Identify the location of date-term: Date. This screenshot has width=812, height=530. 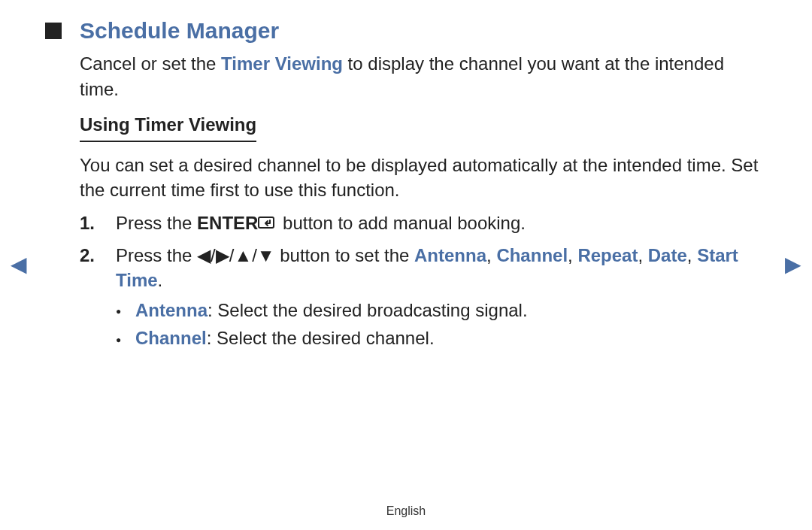
(668, 256).